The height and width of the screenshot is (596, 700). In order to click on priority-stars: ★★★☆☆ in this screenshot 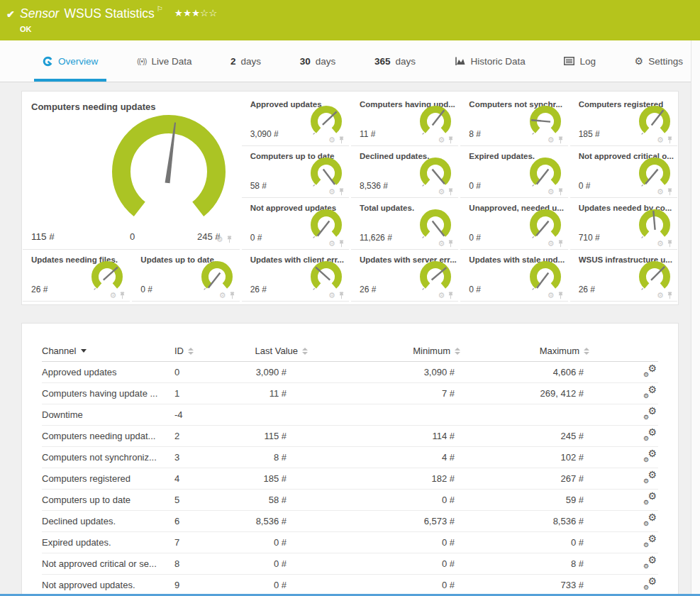, I will do `click(196, 13)`.